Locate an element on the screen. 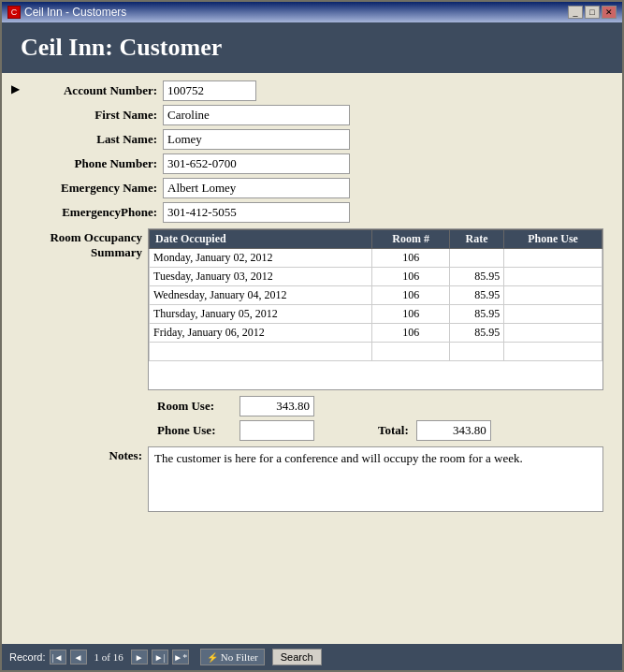 This screenshot has width=624, height=672. app-icon: C is located at coordinates (14, 12).